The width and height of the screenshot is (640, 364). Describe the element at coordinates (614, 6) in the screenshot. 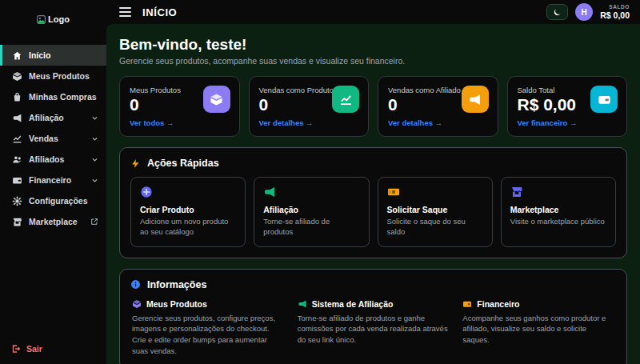

I see `saldo-label: SALDO` at that location.